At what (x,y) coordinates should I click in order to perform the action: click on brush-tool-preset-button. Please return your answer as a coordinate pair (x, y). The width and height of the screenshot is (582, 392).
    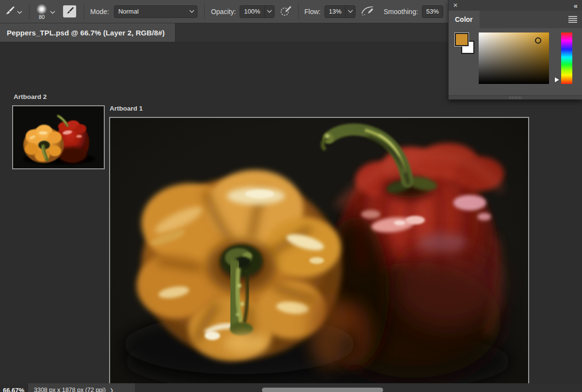
    Looking at the image, I should click on (9, 12).